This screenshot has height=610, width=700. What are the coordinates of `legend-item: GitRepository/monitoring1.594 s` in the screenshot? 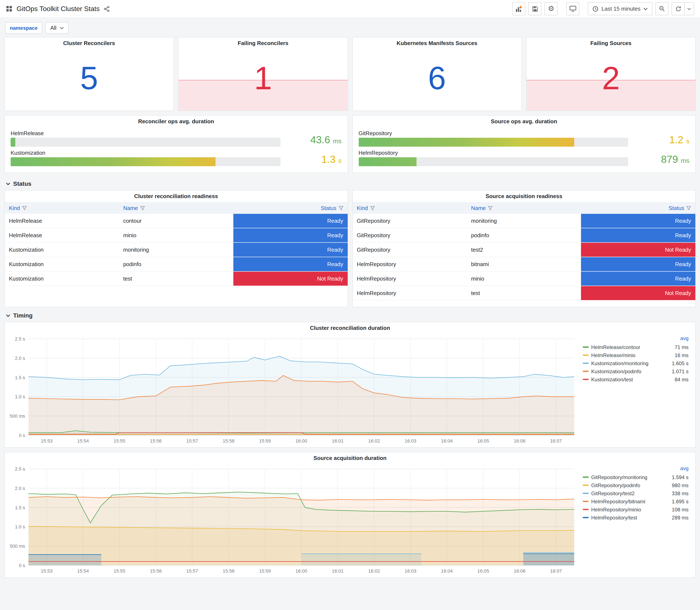 It's located at (636, 477).